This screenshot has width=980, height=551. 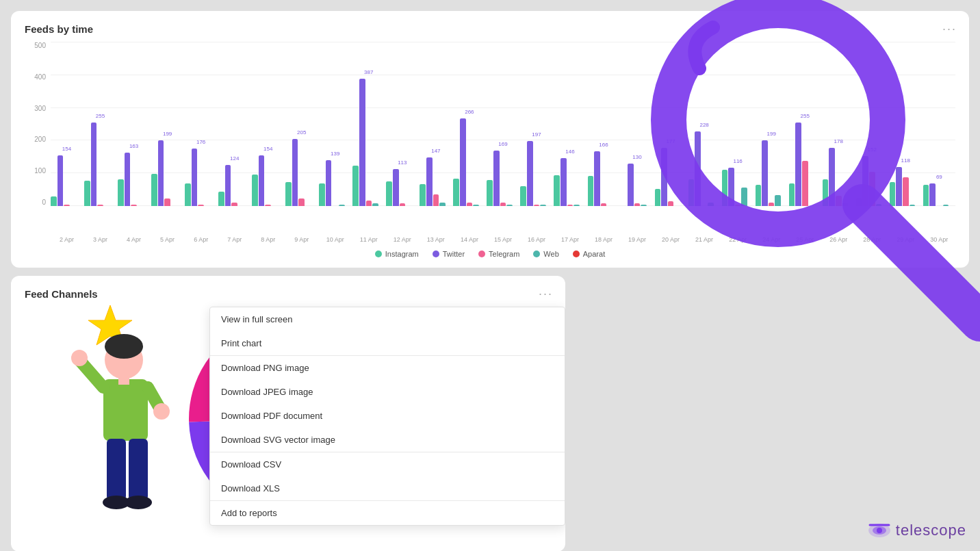 I want to click on menu-section: View in full screenPrint chart, so click(x=387, y=331).